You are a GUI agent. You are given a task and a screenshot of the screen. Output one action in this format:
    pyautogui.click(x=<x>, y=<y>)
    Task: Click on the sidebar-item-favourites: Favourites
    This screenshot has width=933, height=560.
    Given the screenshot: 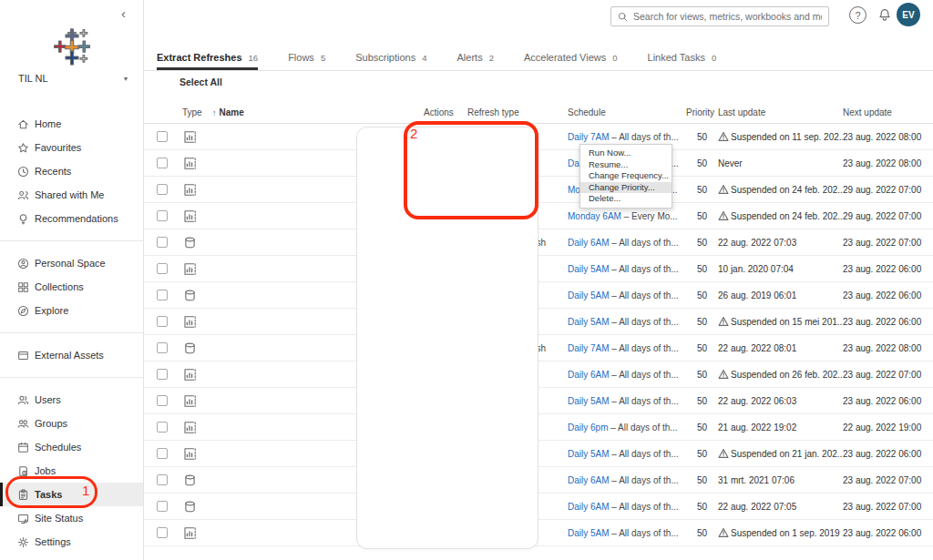 What is the action you would take?
    pyautogui.click(x=71, y=148)
    